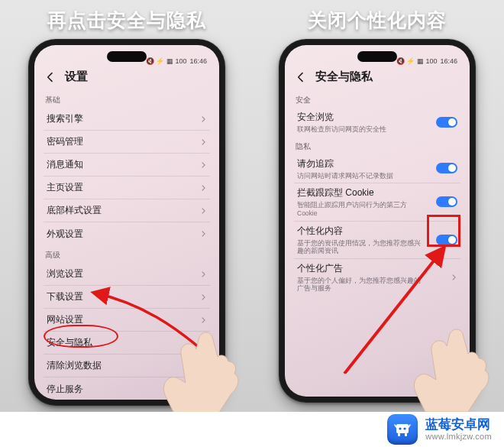 This screenshot has width=504, height=447. I want to click on page-title: 设置, so click(76, 76).